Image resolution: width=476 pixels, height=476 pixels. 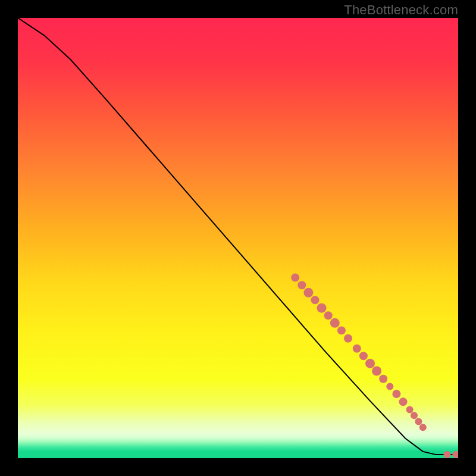 What do you see at coordinates (401, 10) in the screenshot?
I see `watermark-text: TheBottleneck.com` at bounding box center [401, 10].